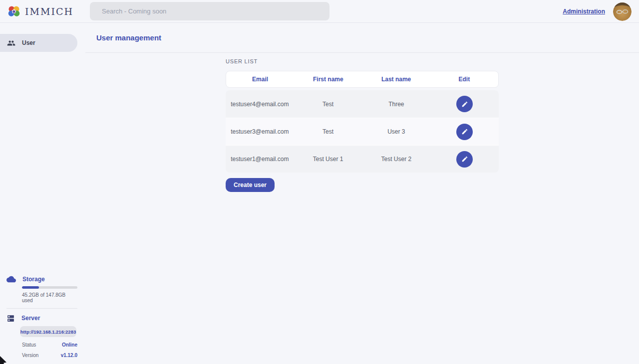  I want to click on cloud-icon, so click(11, 279).